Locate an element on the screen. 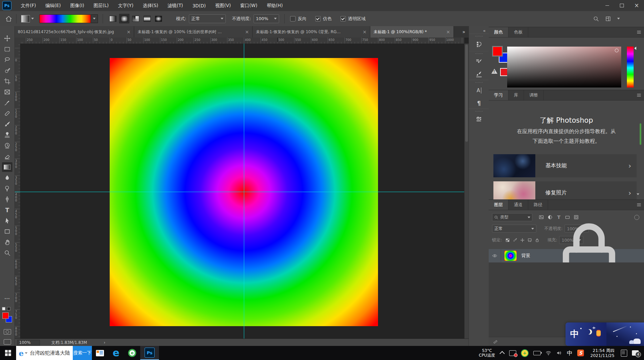  taskbar-app-photoshop: Ps is located at coordinates (150, 353).